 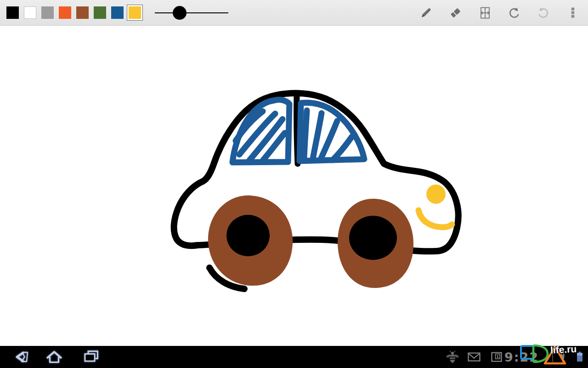 What do you see at coordinates (436, 194) in the screenshot?
I see `car-headlight` at bounding box center [436, 194].